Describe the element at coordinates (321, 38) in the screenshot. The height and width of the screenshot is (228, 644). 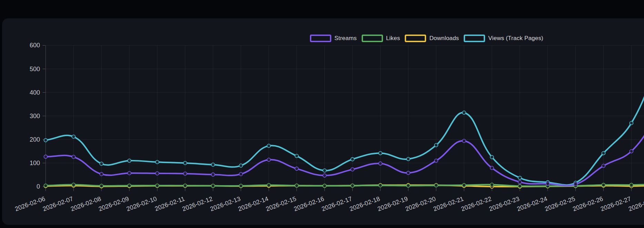
I see `legend-swatch-streams` at that location.